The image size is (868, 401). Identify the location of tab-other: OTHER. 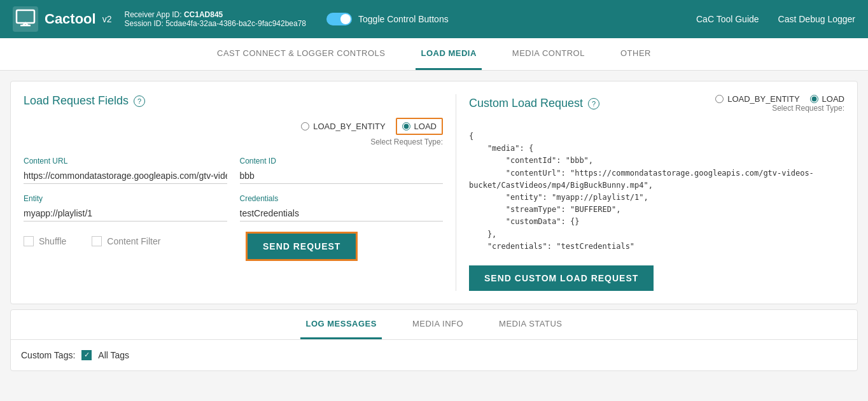
(636, 54).